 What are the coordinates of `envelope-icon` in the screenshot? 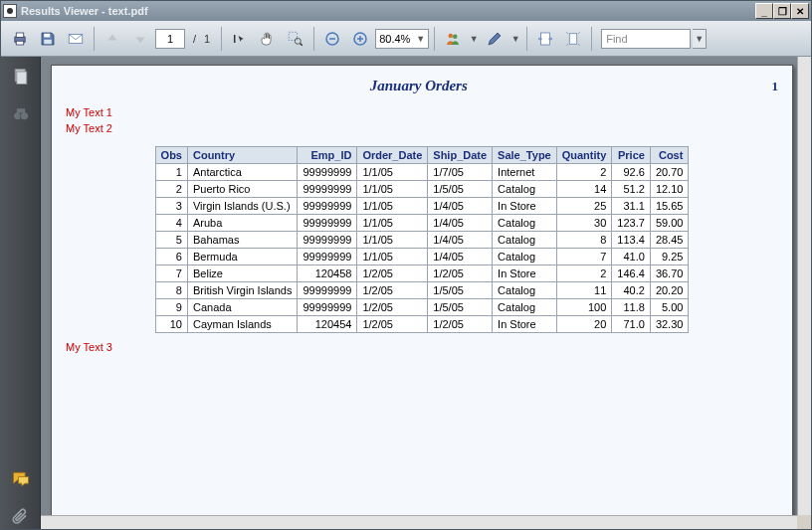 It's located at (76, 39).